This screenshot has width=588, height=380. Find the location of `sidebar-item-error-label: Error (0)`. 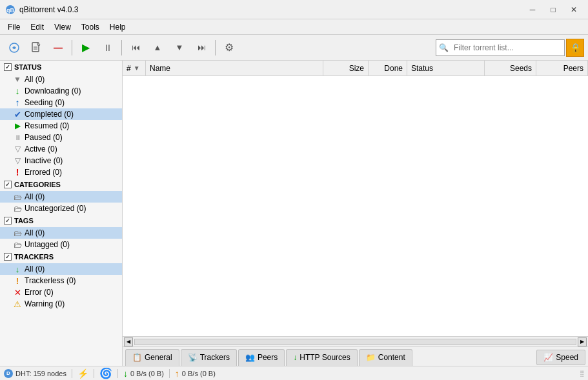

sidebar-item-error-label: Error (0) is located at coordinates (39, 292).